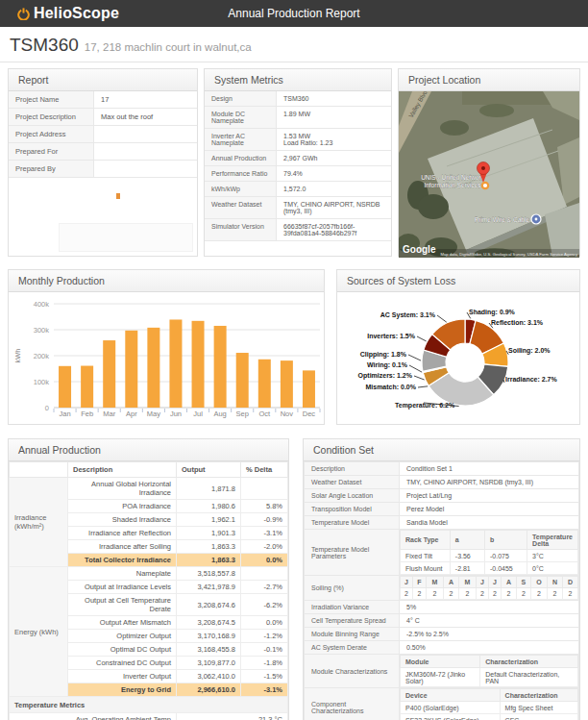 The image size is (588, 720). I want to click on field-value: 1.53 MWLoad Ratio: 1.23, so click(334, 140).